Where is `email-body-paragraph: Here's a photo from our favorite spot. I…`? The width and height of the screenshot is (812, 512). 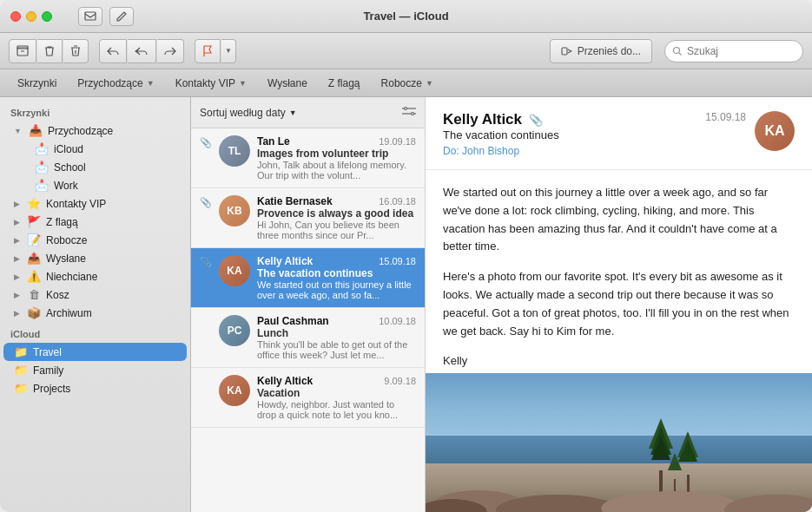 email-body-paragraph: Here's a photo from our favorite spot. I… is located at coordinates (618, 304).